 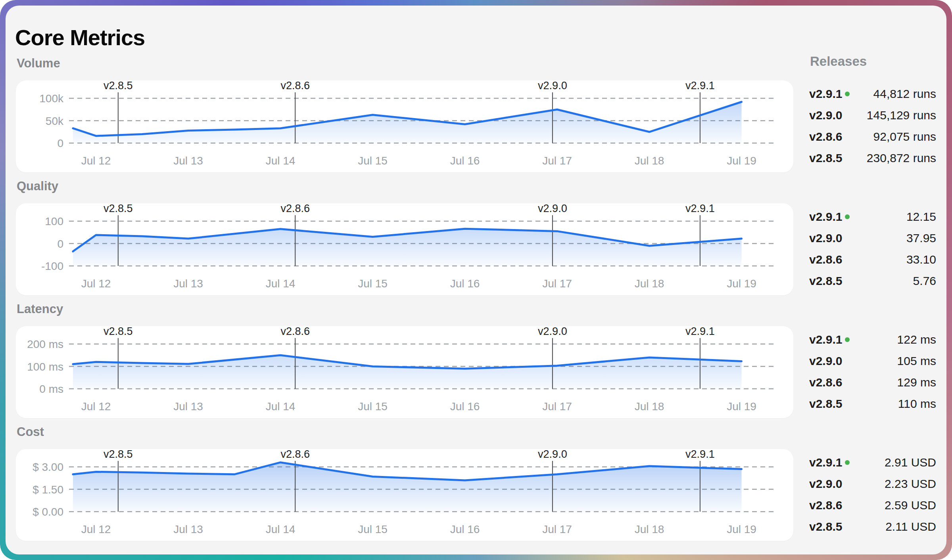 What do you see at coordinates (405, 372) in the screenshot?
I see `chart-card-latency: 200 ms100 ms0 msv2.8.5v2.8.6v2.9.0v2.9.1…` at bounding box center [405, 372].